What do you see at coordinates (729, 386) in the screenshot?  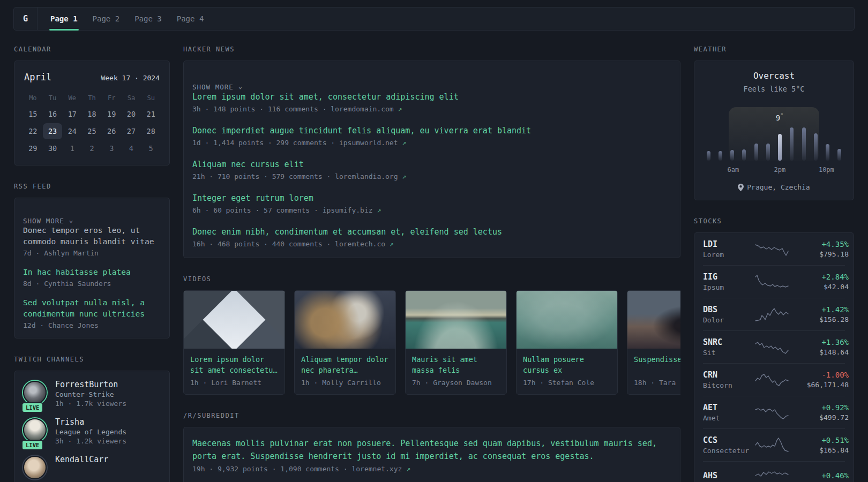 I see `stock-name: Bitcorn` at bounding box center [729, 386].